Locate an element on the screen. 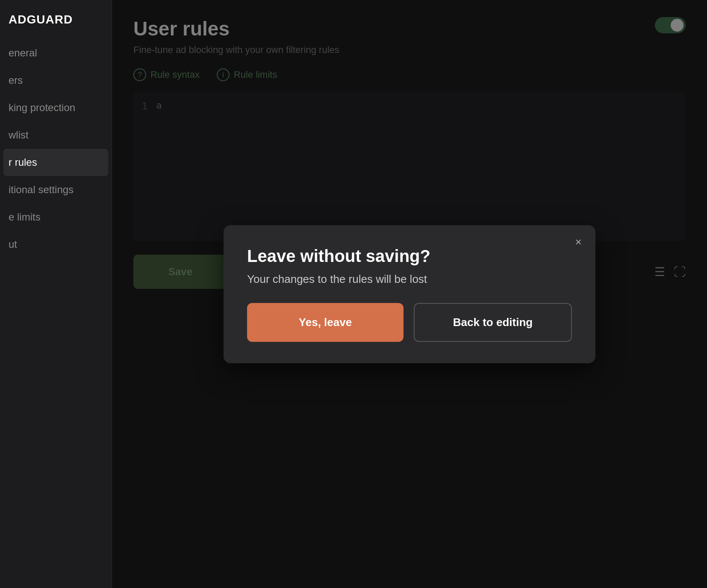  modal-buttons: Yes, leave Back to editing is located at coordinates (409, 322).